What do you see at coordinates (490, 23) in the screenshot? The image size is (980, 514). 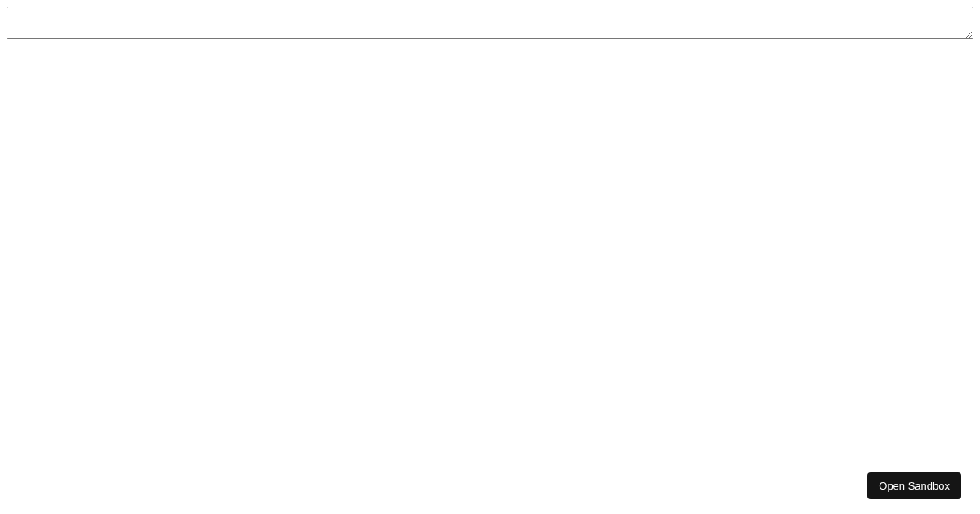 I see `main-textarea` at bounding box center [490, 23].